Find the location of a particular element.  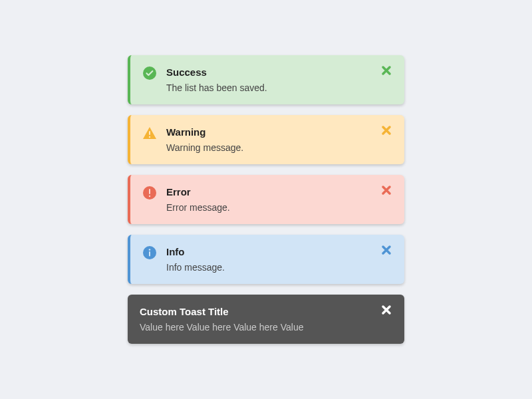

toast-custom: Custom Toast Title Value here Value here… is located at coordinates (266, 319).